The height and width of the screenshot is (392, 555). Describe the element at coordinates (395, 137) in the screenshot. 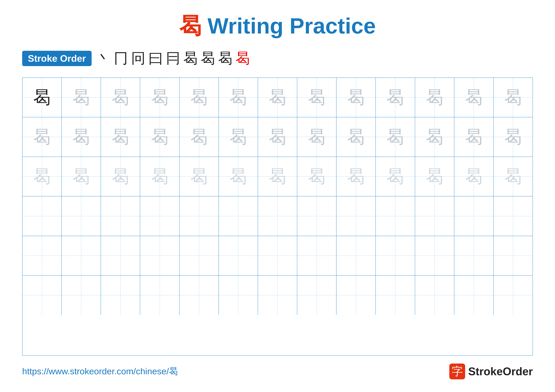

I see `cell-2-10: 曷` at that location.